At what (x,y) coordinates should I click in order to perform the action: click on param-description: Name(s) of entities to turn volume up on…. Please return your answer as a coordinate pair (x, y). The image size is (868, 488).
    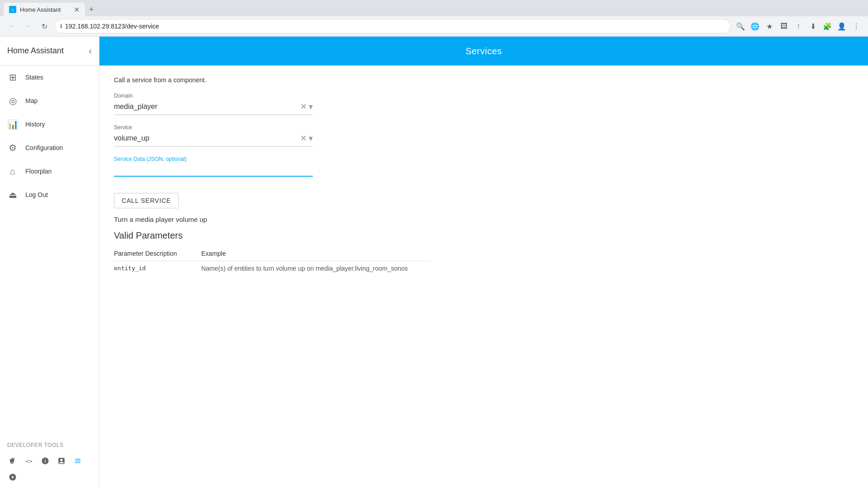
    Looking at the image, I should click on (307, 268).